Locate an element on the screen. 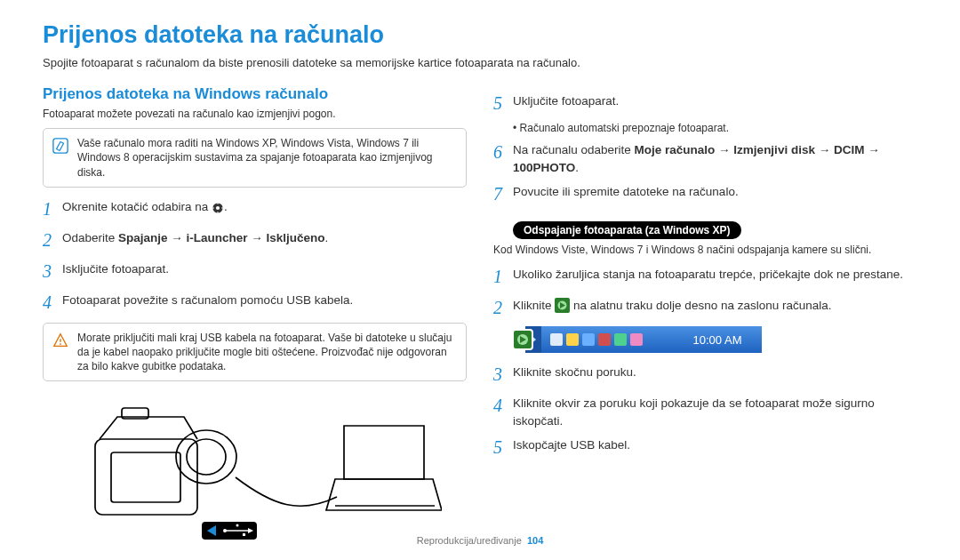 Image resolution: width=960 pixels, height=560 pixels. step-number: 7 is located at coordinates (503, 194).